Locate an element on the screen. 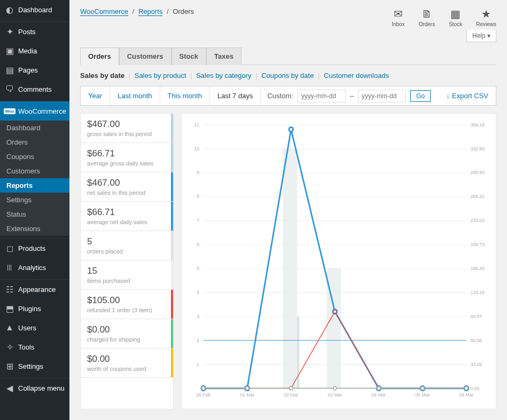  stat-7: $0.00charged for shipping is located at coordinates (127, 334).